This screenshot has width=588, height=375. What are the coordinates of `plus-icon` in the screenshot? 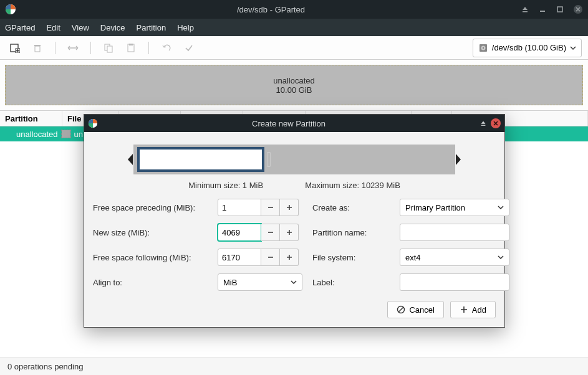 It's located at (464, 310).